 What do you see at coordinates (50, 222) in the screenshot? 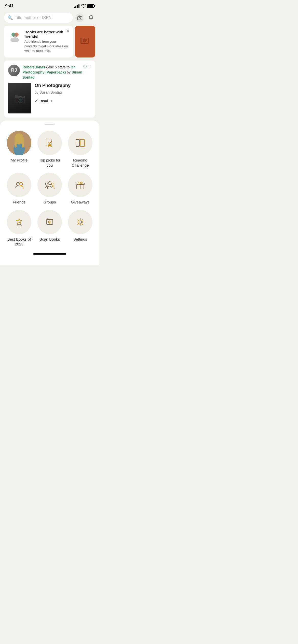
I see `scan-books-icon-circle` at bounding box center [50, 222].